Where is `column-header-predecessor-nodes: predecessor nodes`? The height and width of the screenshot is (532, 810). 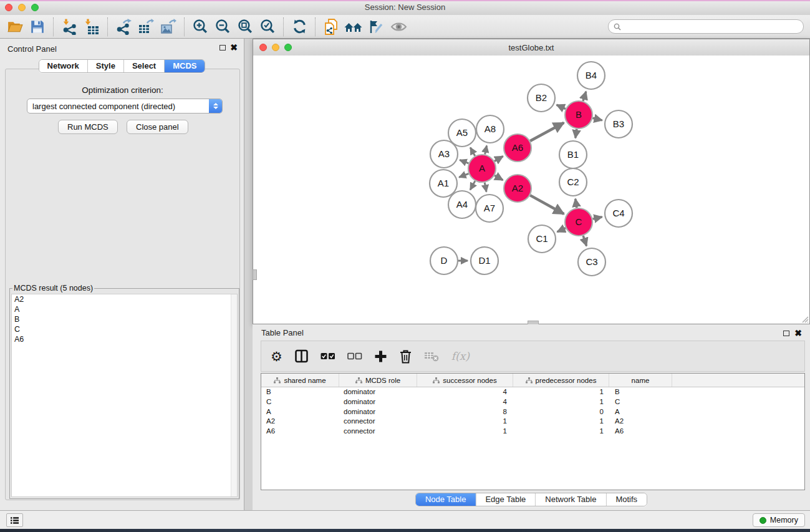 column-header-predecessor-nodes: predecessor nodes is located at coordinates (561, 380).